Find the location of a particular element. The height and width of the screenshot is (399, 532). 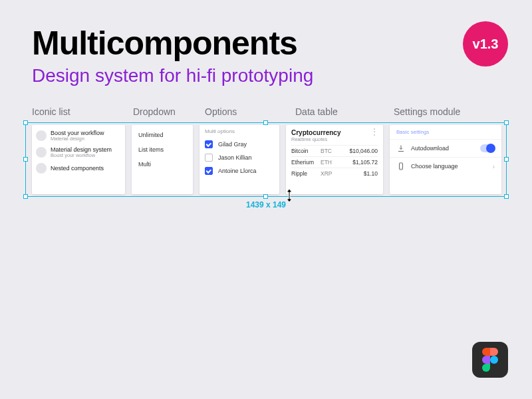

section-label-options: Options is located at coordinates (250, 112).